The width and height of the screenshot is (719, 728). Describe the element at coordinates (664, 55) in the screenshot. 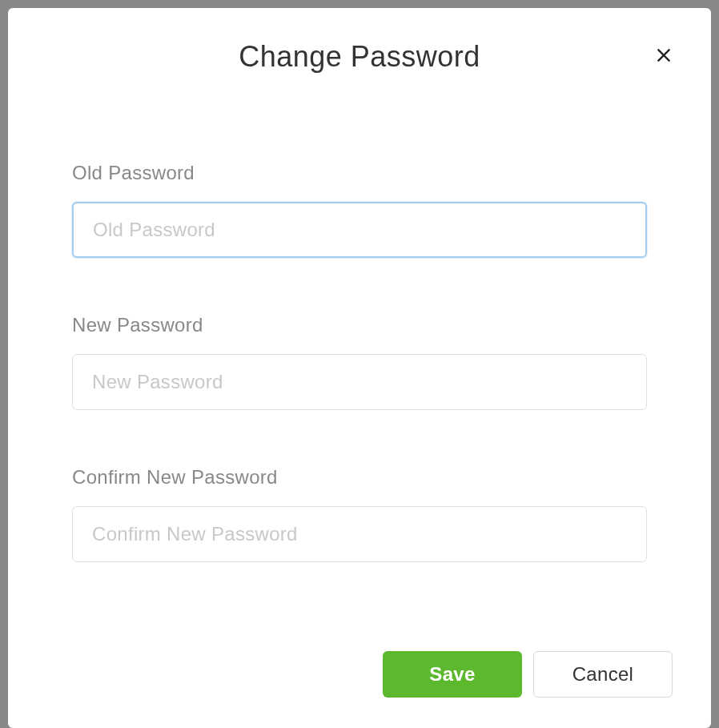

I see `close-icon` at that location.